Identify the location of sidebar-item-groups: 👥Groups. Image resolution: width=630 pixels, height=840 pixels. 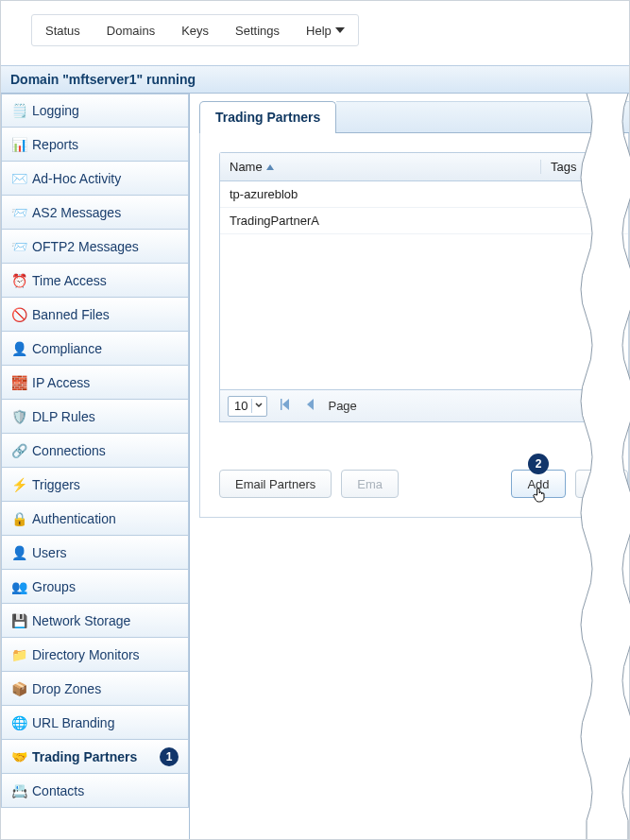
(94, 587).